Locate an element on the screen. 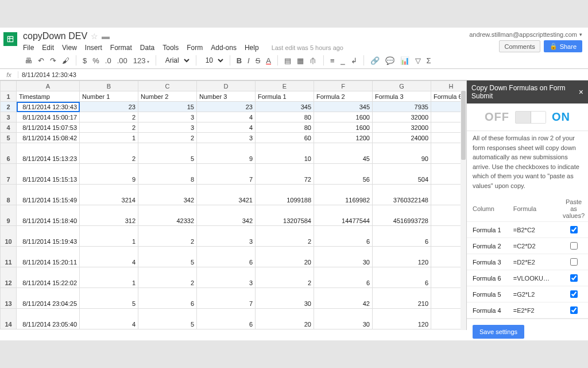  share-button: 🔒 Share is located at coordinates (563, 46).